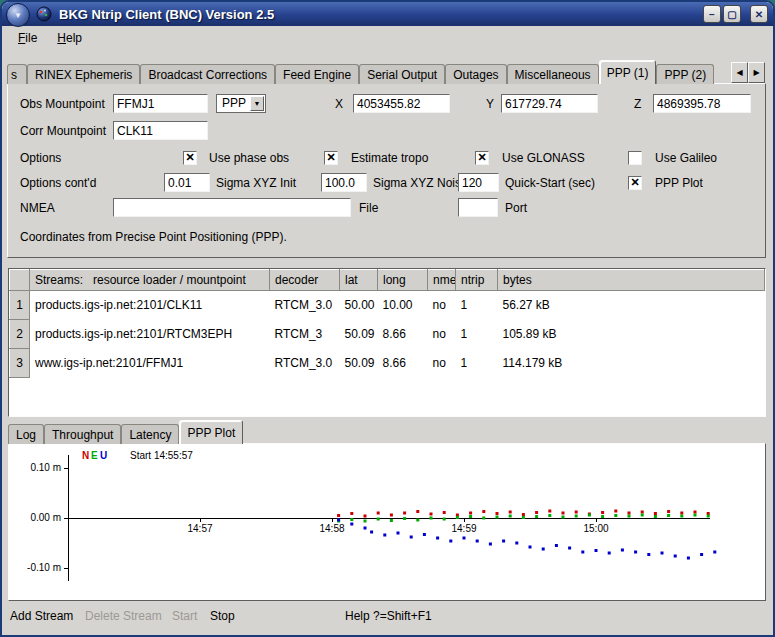  I want to click on minimize-icon: −, so click(712, 14).